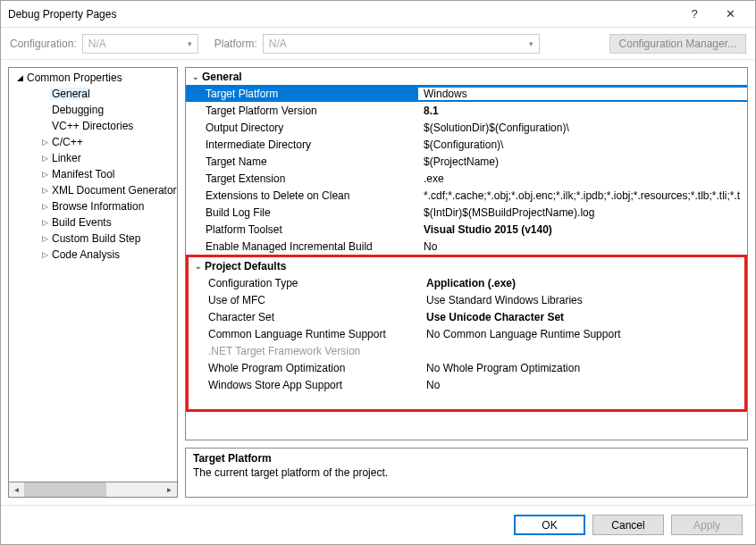 This screenshot has height=545, width=756. I want to click on tree-item-label: General, so click(70, 94).